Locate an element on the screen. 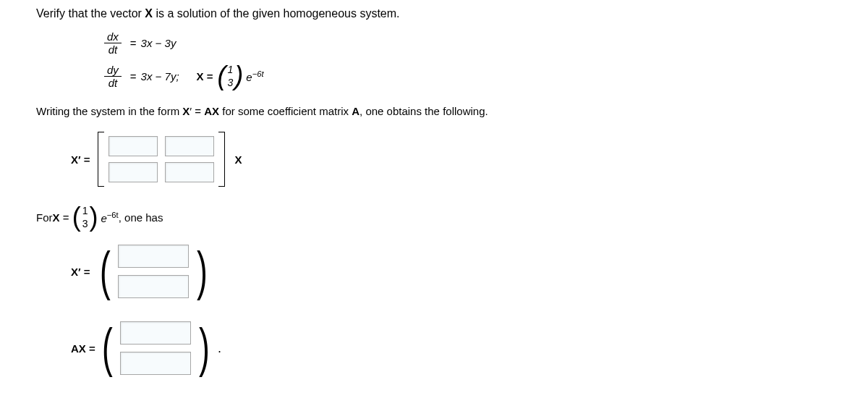 The image size is (868, 393). ax-vector-row: AX = ( ) . is located at coordinates (451, 348).